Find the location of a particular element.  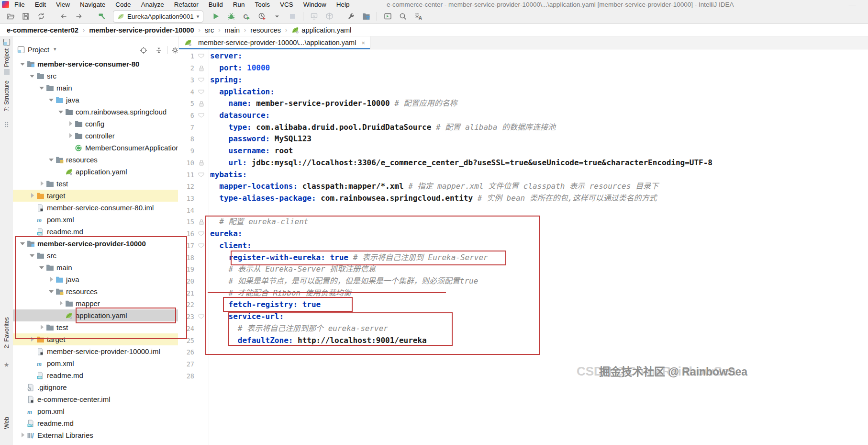

code-line-25: 25 defaultZone: http://localhost:9001/eu… is located at coordinates (523, 340).